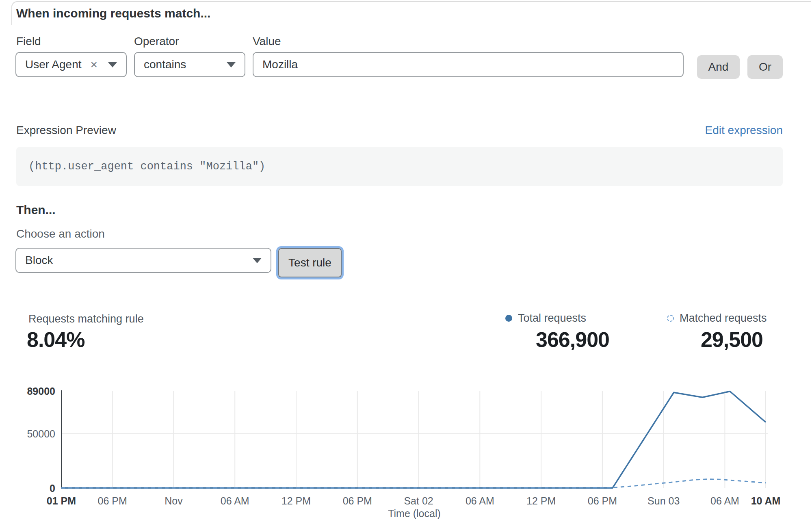  What do you see at coordinates (28, 41) in the screenshot?
I see `field-label: Field` at bounding box center [28, 41].